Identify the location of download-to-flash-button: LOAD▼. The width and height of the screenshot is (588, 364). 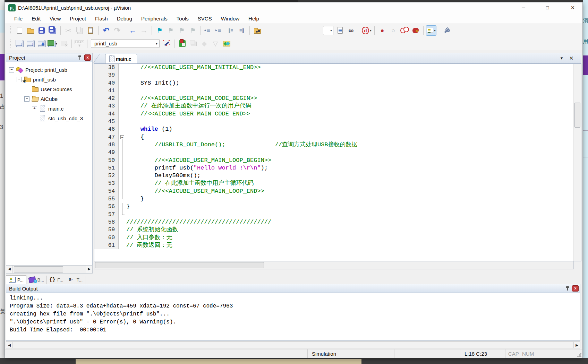
(79, 44).